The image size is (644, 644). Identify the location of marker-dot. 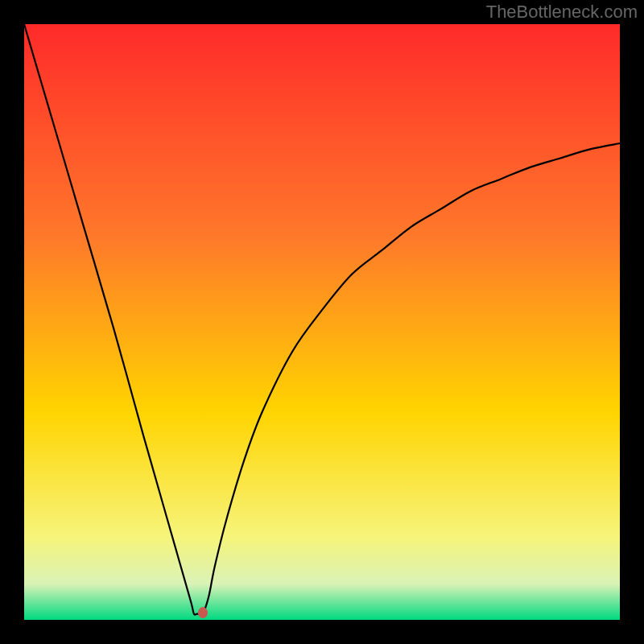
(203, 613).